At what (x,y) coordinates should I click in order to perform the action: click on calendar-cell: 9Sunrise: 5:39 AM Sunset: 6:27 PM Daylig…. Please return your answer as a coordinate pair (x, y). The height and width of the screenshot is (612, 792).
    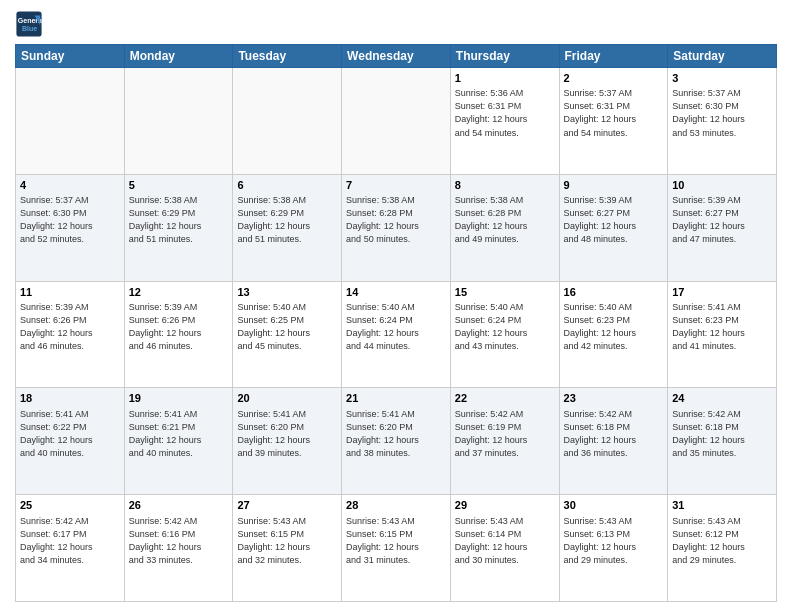
    Looking at the image, I should click on (614, 228).